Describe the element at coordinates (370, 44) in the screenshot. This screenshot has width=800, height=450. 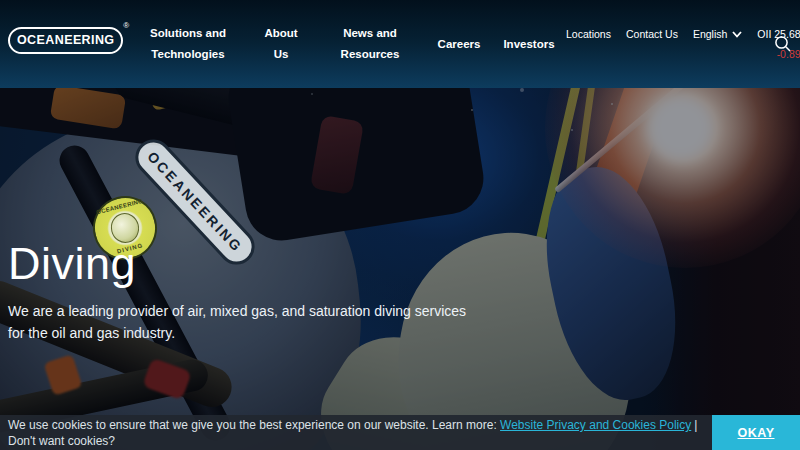
I see `nav-item-news-and-resources: News and Resources` at that location.